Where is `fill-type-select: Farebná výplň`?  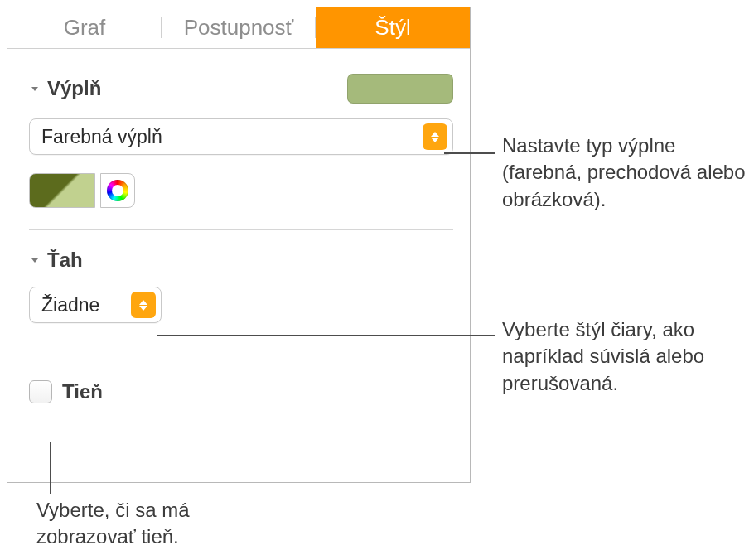
fill-type-select: Farebná výplň is located at coordinates (241, 137).